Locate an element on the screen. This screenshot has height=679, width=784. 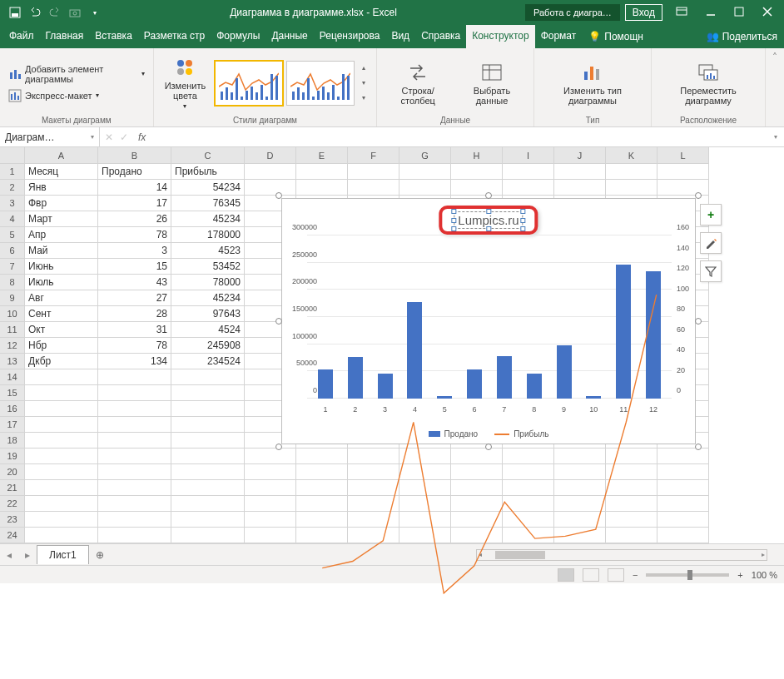
tab-view: Вид is located at coordinates (400, 37).